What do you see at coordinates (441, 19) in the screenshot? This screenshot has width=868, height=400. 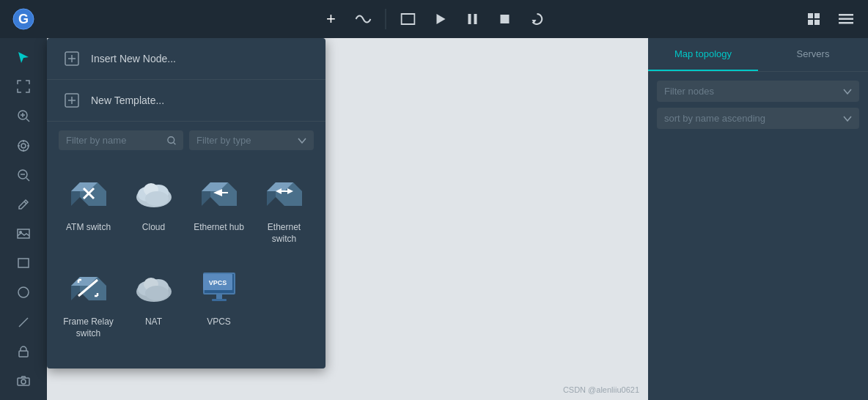 I see `play-button` at bounding box center [441, 19].